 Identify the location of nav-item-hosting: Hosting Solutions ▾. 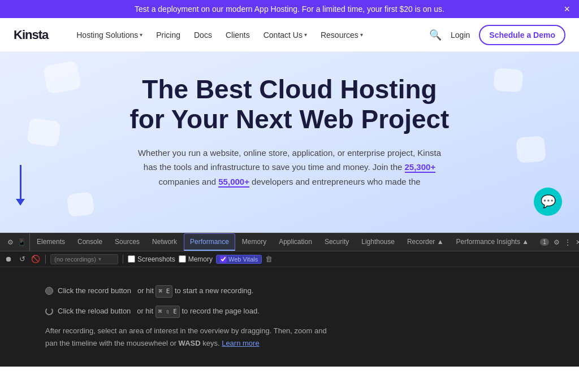
(110, 35).